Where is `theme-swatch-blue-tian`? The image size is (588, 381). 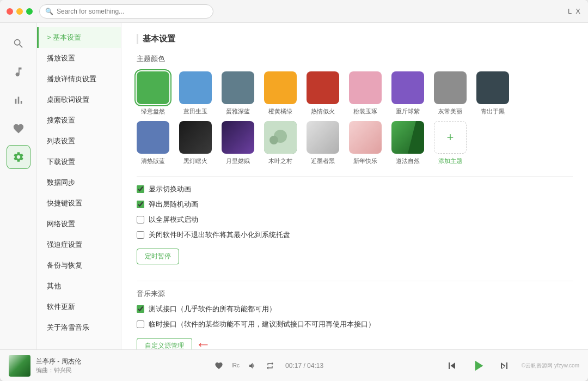
theme-swatch-blue-tian is located at coordinates (195, 88).